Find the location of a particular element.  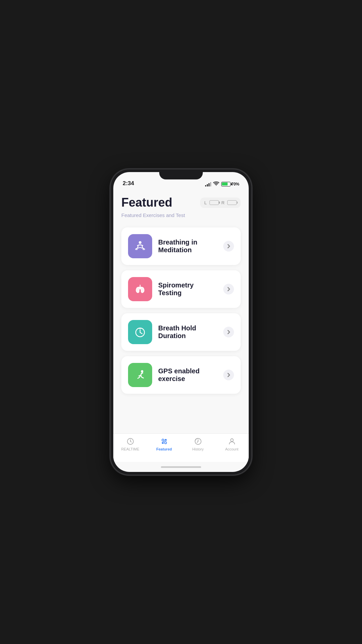

nav-item-realtime: REALTIME is located at coordinates (130, 444).